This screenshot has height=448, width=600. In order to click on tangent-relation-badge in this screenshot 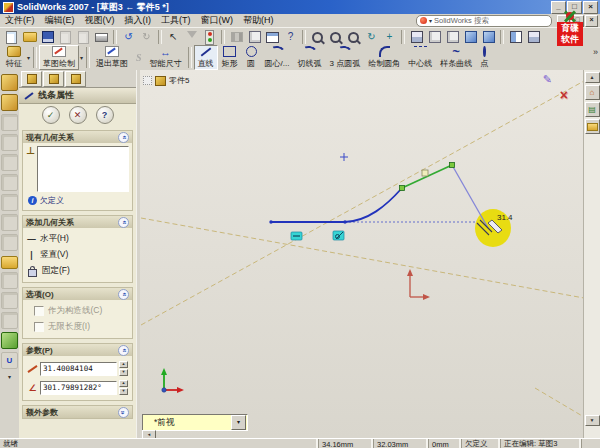, I will do `click(338, 236)`.